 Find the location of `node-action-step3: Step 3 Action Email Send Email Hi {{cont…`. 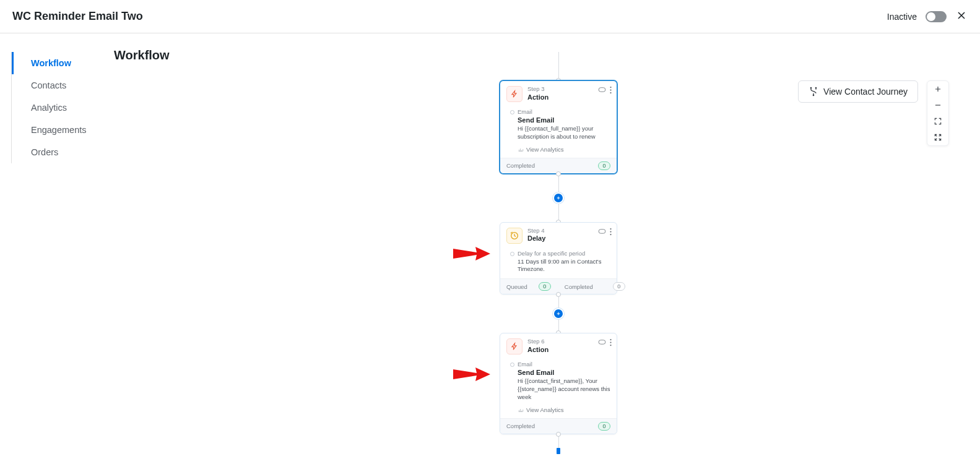

node-action-step3: Step 3 Action Email Send Email Hi {{cont… is located at coordinates (558, 127).